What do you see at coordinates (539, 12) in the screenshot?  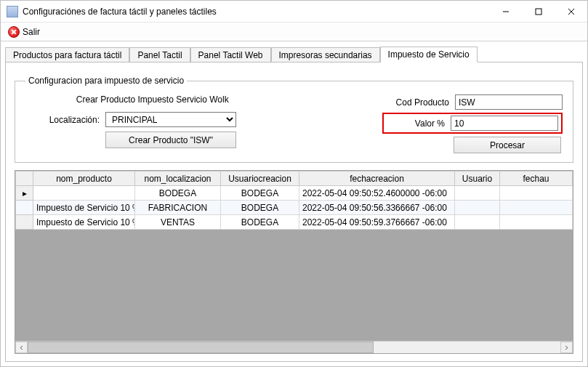 I see `maximize-icon` at bounding box center [539, 12].